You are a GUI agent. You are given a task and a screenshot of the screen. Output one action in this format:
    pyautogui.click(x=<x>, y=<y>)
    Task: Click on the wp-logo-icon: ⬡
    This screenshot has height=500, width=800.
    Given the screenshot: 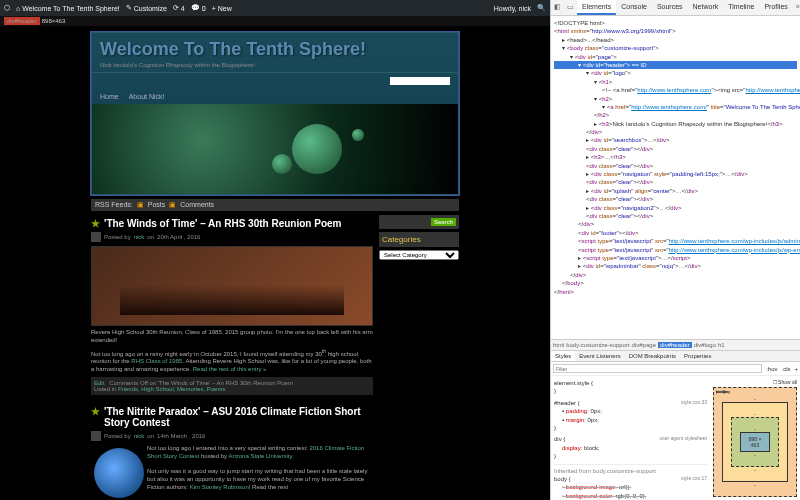 What is the action you would take?
    pyautogui.click(x=7, y=8)
    